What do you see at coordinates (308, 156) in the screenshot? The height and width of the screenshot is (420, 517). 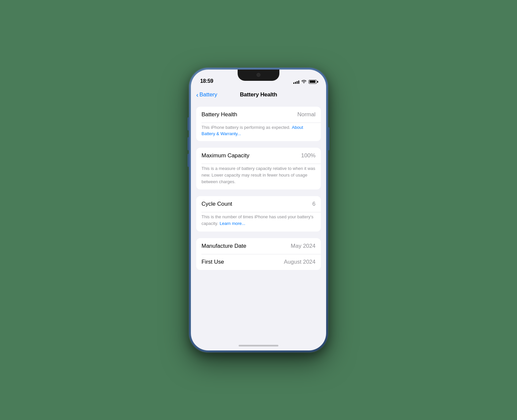 I see `maximum-capacity-value: 100%` at bounding box center [308, 156].